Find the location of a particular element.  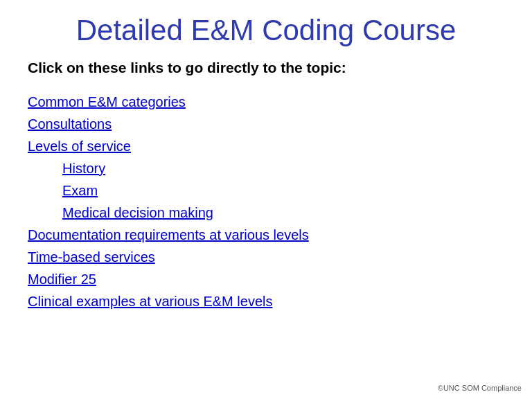

link-time-based: Time-based services is located at coordinates (91, 257).